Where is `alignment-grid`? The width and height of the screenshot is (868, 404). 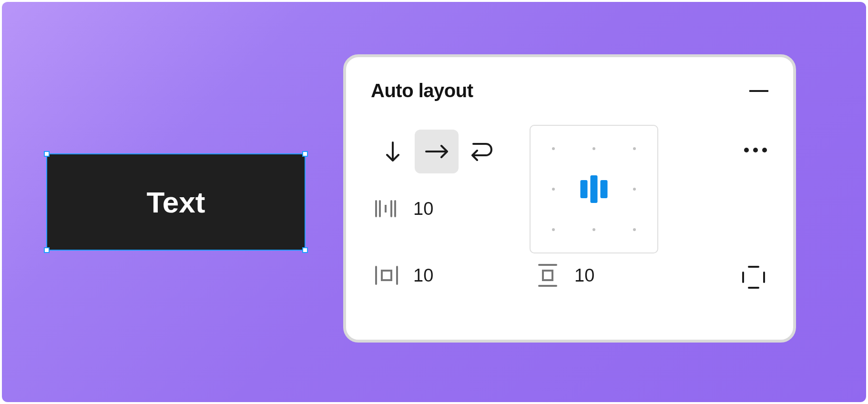
alignment-grid is located at coordinates (594, 189).